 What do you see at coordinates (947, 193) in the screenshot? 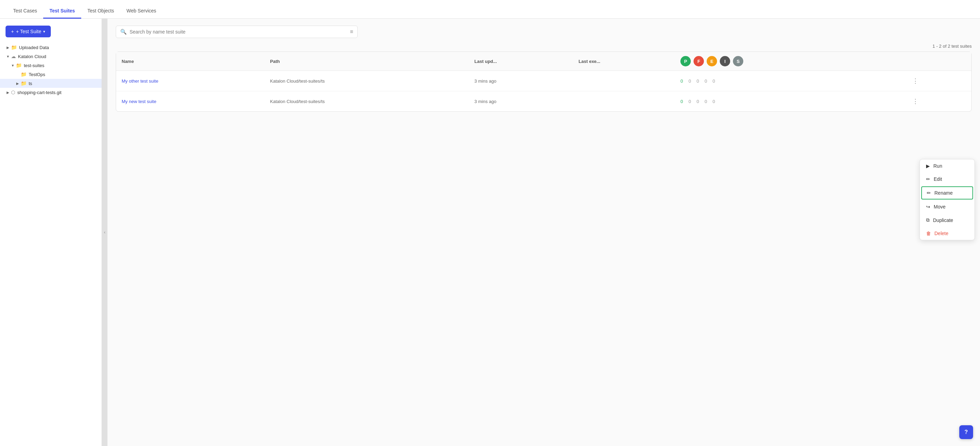
I see `context-menu-rename: ✏ Rename` at bounding box center [947, 193].